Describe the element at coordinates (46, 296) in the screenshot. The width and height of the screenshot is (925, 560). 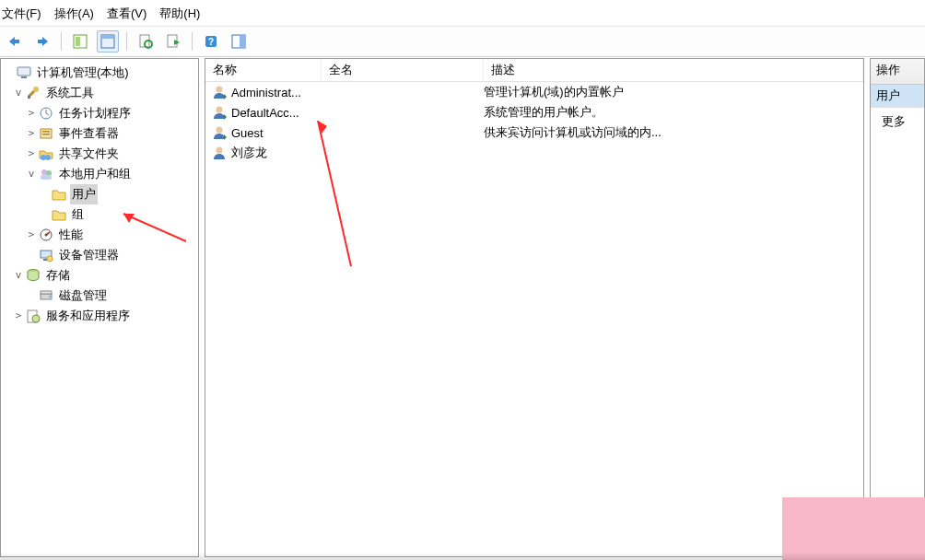
I see `disk-mgmt-icon` at that location.